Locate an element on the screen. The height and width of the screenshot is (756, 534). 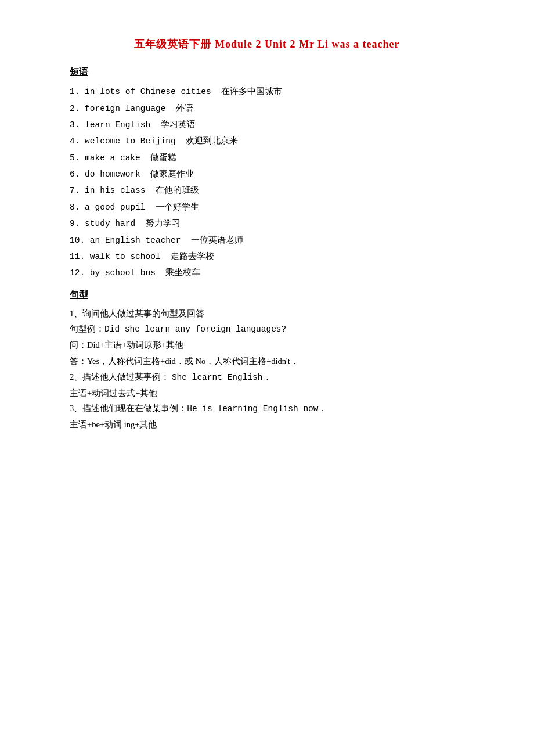
list-item: 9. study hard 努力学习 is located at coordinates (267, 224).